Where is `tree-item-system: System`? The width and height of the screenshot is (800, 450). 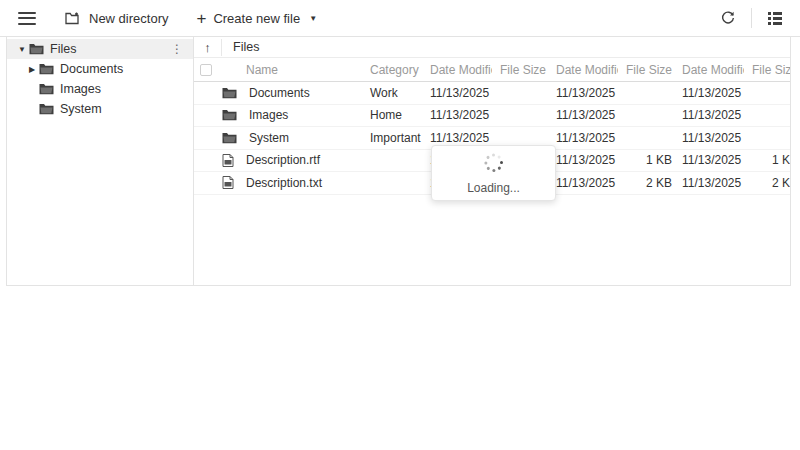
tree-item-system: System is located at coordinates (100, 109).